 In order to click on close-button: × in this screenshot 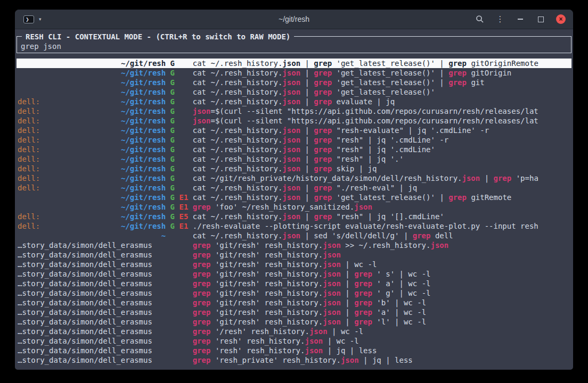, I will do `click(561, 19)`.